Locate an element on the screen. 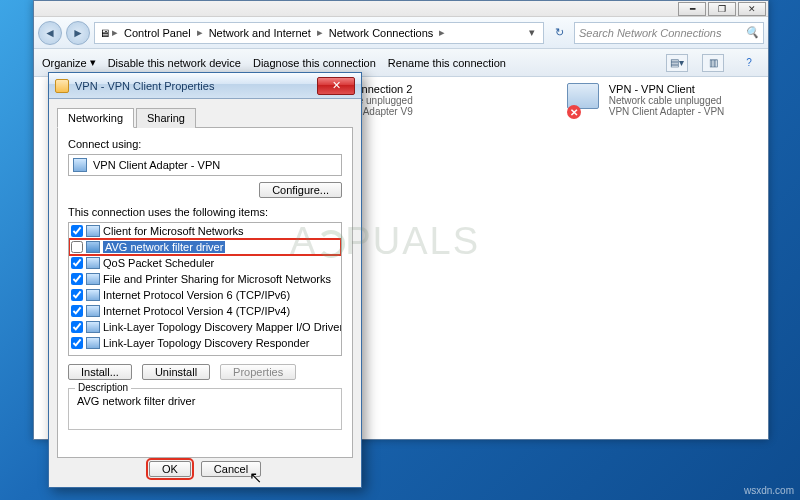 This screenshot has height=500, width=800. dialog-footer: OK Cancel is located at coordinates (205, 469).